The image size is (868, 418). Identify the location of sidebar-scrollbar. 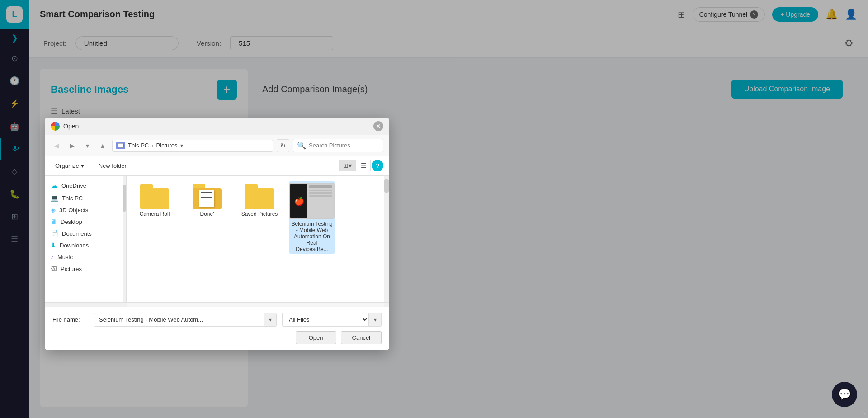
(124, 239).